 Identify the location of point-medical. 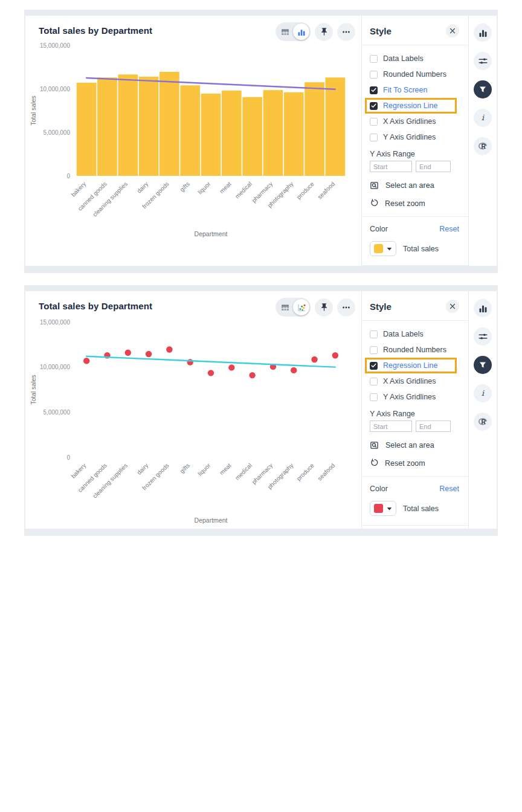
(252, 375).